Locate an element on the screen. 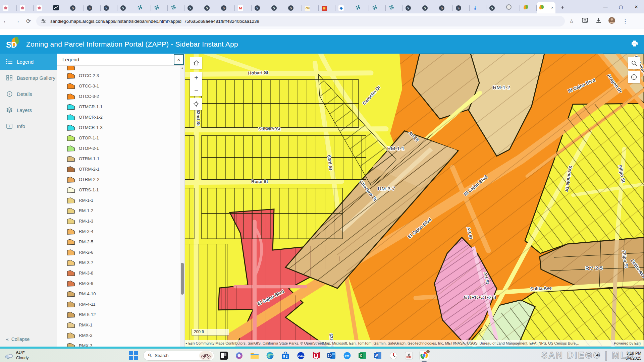  legend-item: RMX-1 is located at coordinates (119, 325).